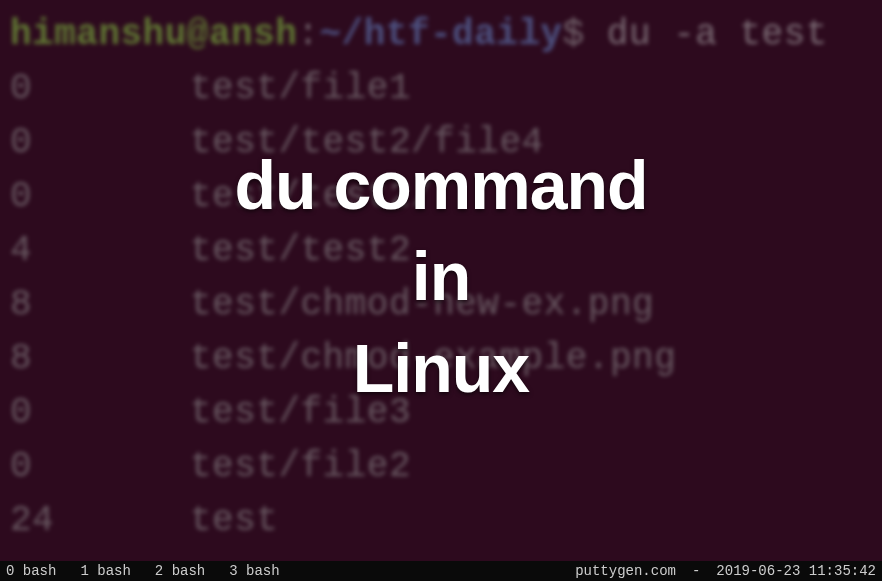  Describe the element at coordinates (441, 89) in the screenshot. I see `output-row: 0test/file1` at that location.